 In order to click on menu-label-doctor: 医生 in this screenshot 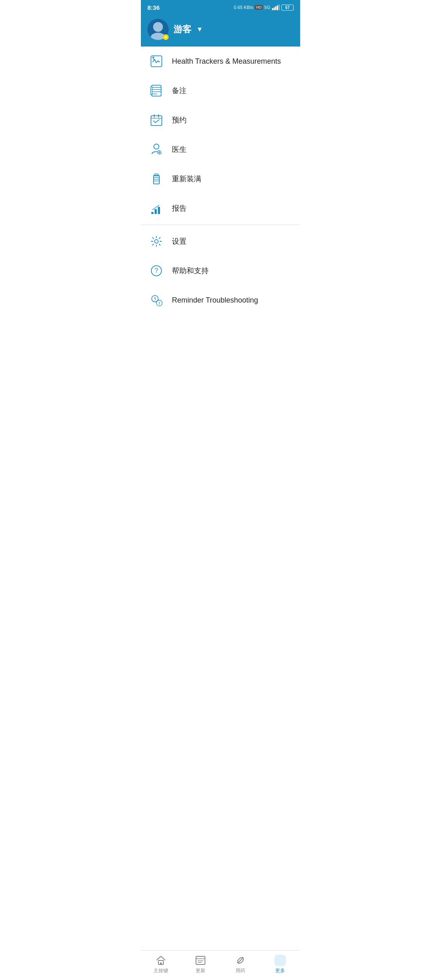, I will do `click(179, 149)`.